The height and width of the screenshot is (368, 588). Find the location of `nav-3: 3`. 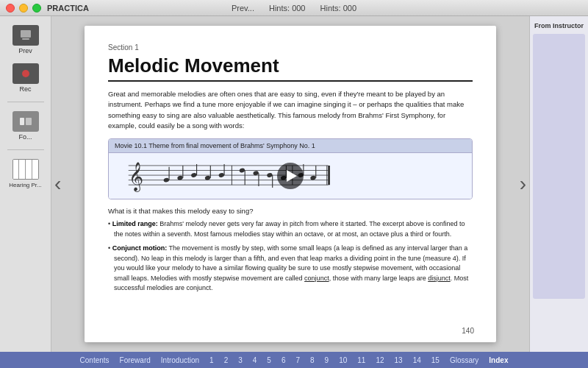

nav-3: 3 is located at coordinates (240, 361).